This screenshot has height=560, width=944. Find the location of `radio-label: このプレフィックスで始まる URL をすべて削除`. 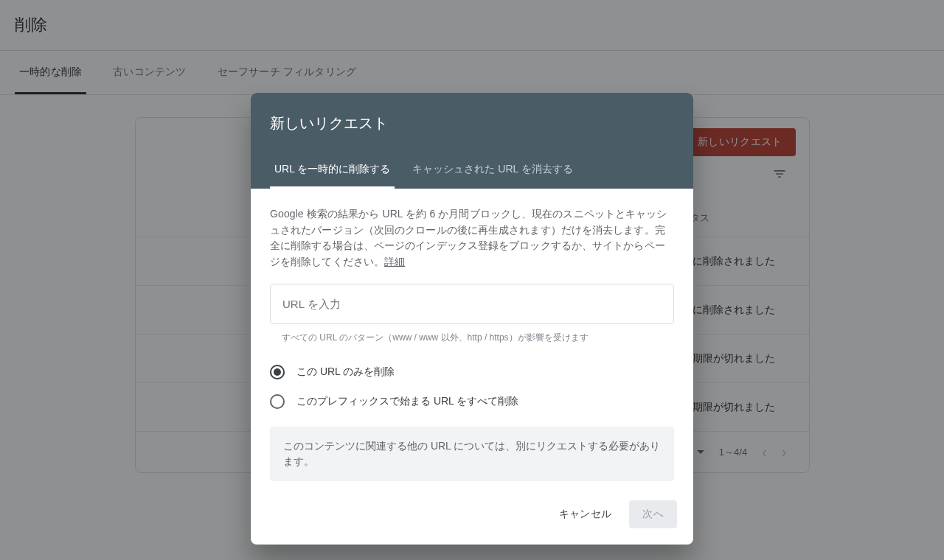

radio-label: このプレフィックスで始まる URL をすべて削除 is located at coordinates (407, 402).